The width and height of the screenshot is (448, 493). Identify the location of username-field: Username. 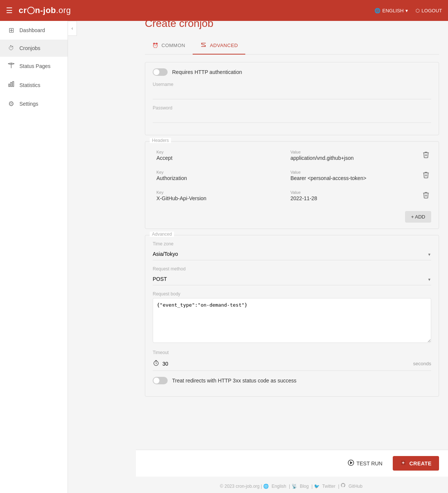
(292, 90).